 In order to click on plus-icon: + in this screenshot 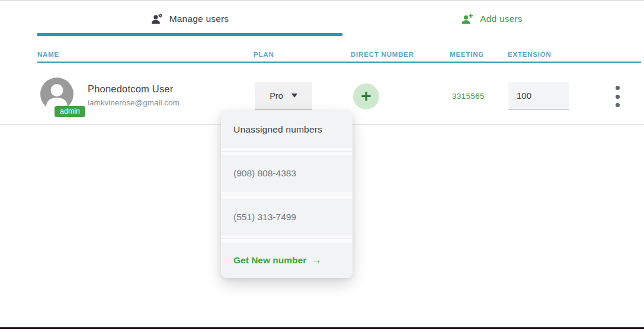, I will do `click(366, 96)`.